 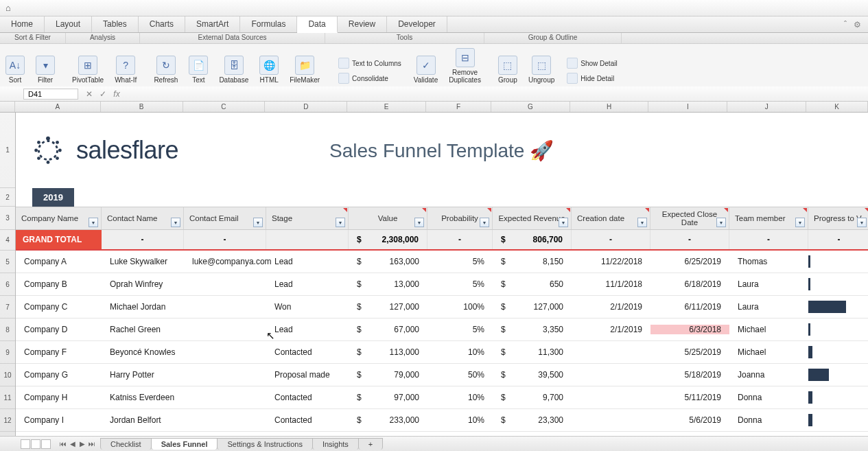 I want to click on html-source-button: 🌐HTML, so click(x=269, y=70).